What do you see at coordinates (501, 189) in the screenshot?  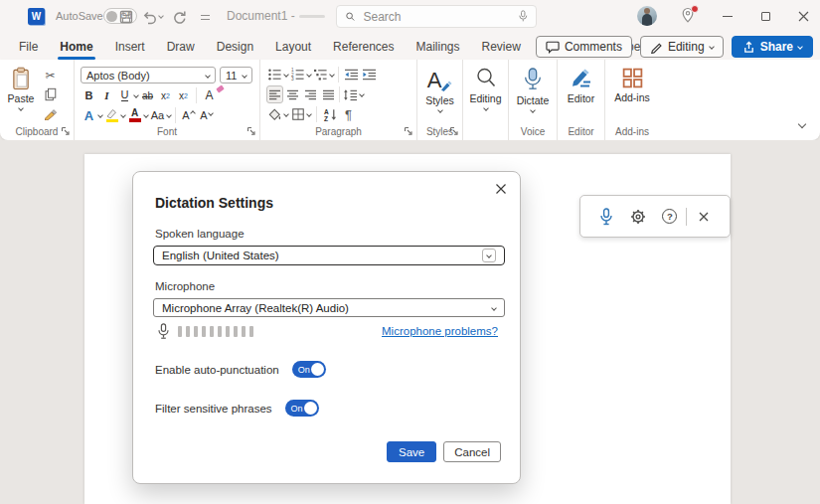 I see `dialog-close-button` at bounding box center [501, 189].